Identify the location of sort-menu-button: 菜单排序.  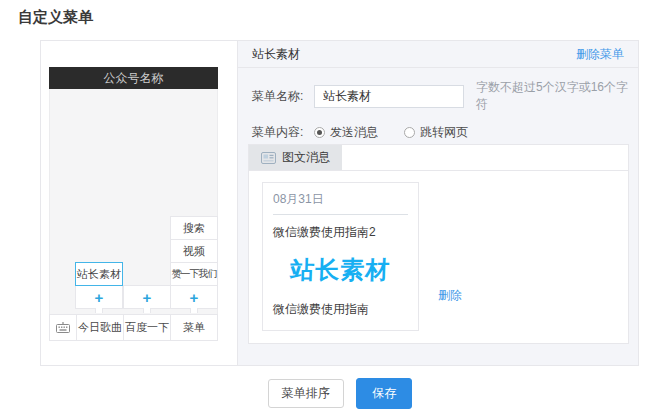
(306, 394).